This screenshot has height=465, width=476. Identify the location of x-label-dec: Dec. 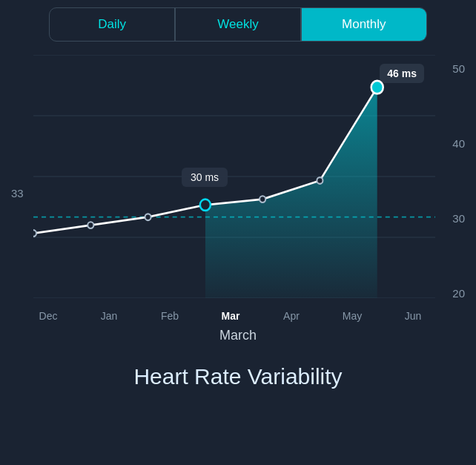
(48, 316).